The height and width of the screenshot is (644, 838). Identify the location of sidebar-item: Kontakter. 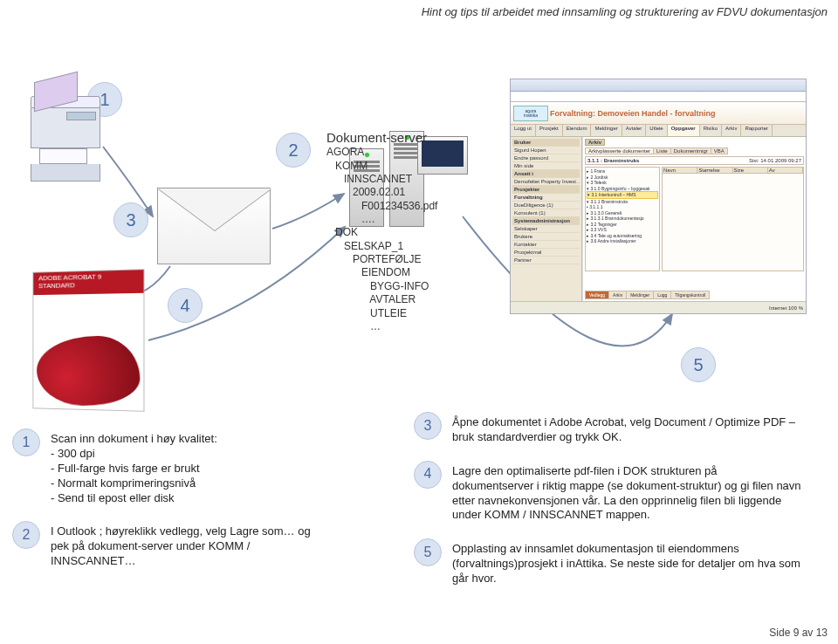
(546, 244).